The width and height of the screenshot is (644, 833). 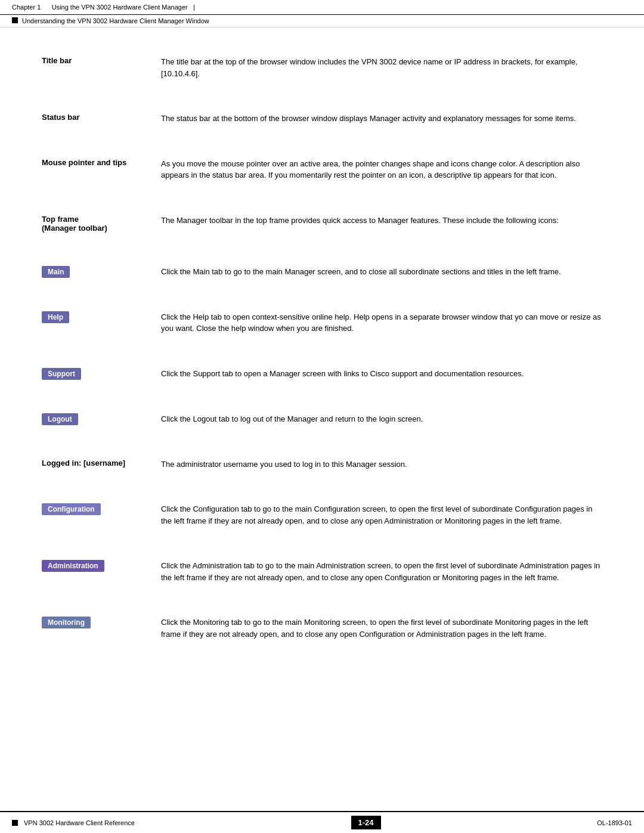 What do you see at coordinates (322, 72) in the screenshot?
I see `table-row-title-bar: Title barThe title bar at the top of the…` at bounding box center [322, 72].